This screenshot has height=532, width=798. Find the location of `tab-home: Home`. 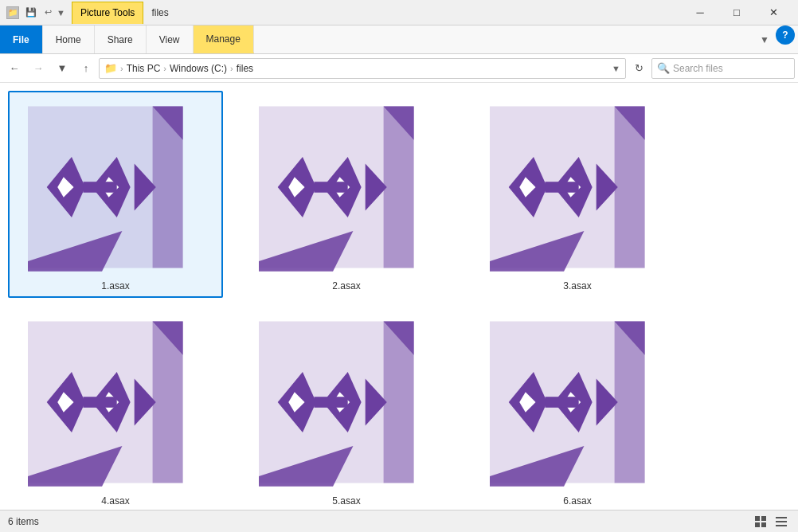

tab-home: Home is located at coordinates (68, 40).